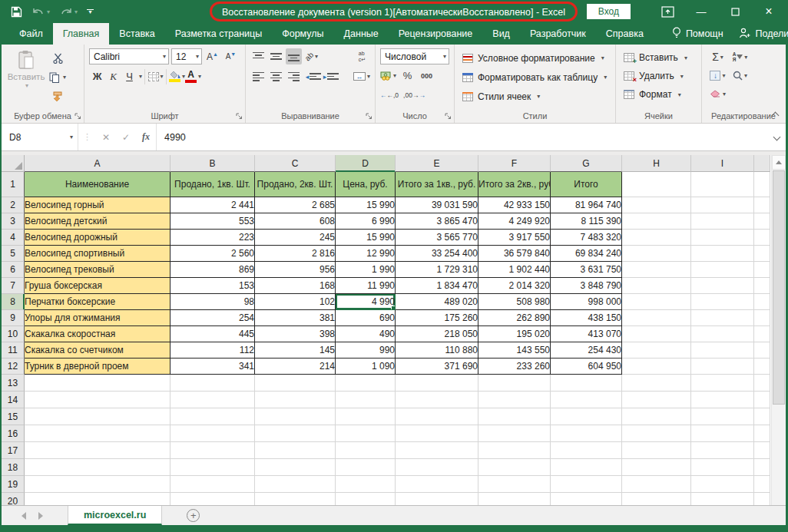 The height and width of the screenshot is (532, 788). Describe the element at coordinates (779, 330) in the screenshot. I see `vertical-scrollbar` at that location.